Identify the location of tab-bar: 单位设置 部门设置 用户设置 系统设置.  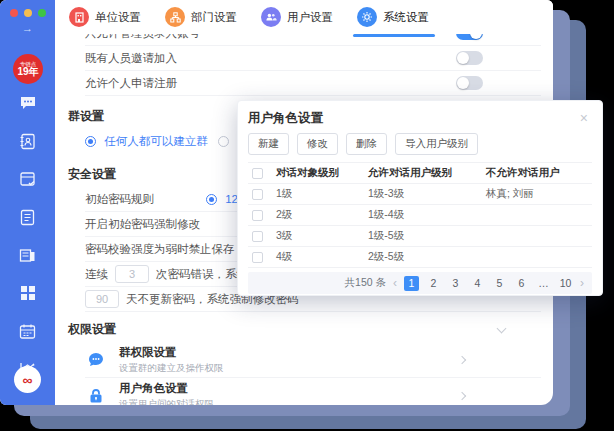
(304, 17).